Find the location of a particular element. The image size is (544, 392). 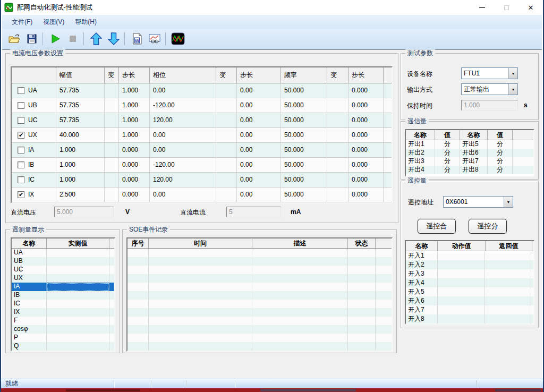

hold-time-input: 1.000 is located at coordinates (490, 105).